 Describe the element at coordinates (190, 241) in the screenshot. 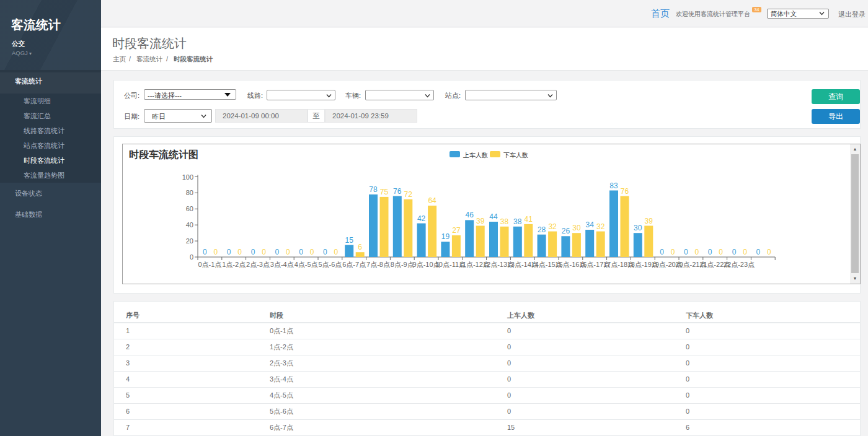

I see `svg-text: 20` at that location.